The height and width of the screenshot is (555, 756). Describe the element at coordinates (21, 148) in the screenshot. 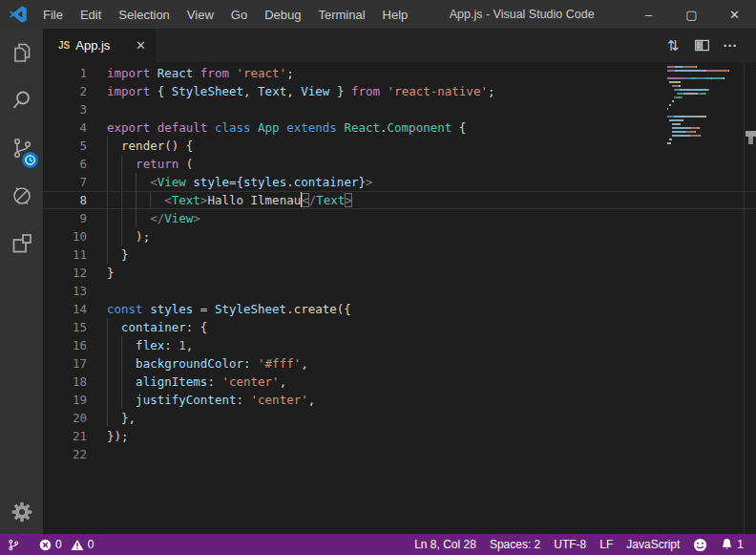

I see `source-control-icon` at that location.